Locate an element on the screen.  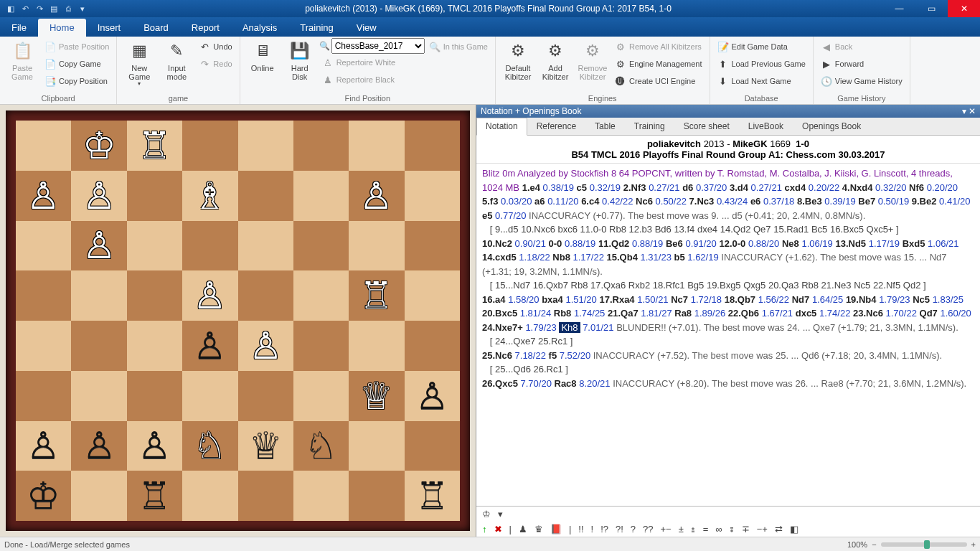
nag-button: ⩱ is located at coordinates (732, 529).